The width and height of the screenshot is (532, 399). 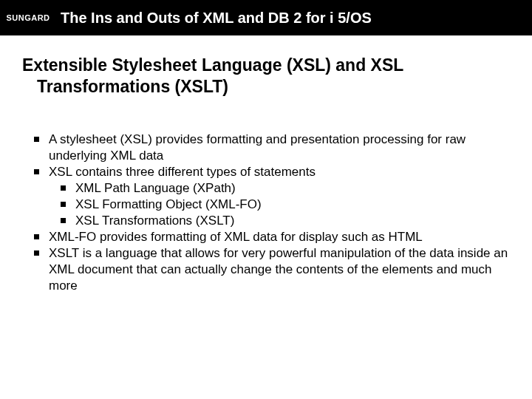 I want to click on bullet-text: XSL Transformations (XSLT), so click(x=155, y=220).